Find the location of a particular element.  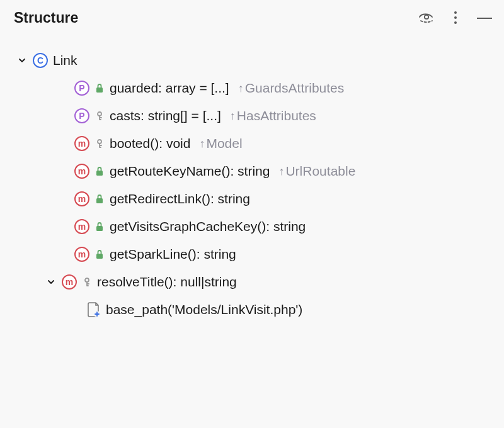

tree-nested-label: base_path('Models/LinkVisit.php') is located at coordinates (204, 310).